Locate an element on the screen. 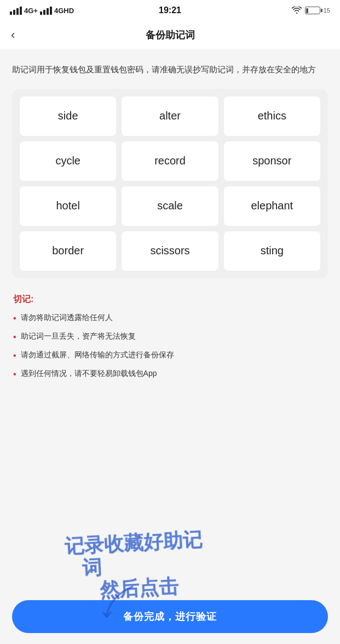 The image size is (340, 644). back-button: ‹ is located at coordinates (13, 35).